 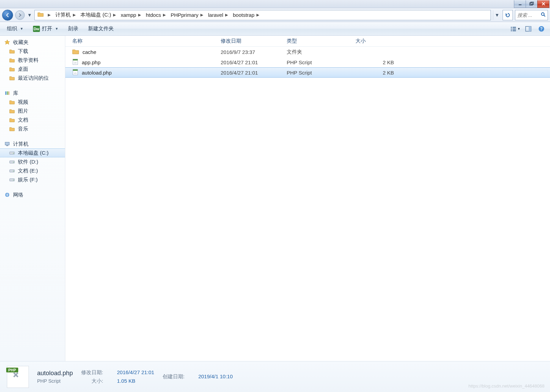 What do you see at coordinates (7, 93) in the screenshot?
I see `libraries-icon` at bounding box center [7, 93].